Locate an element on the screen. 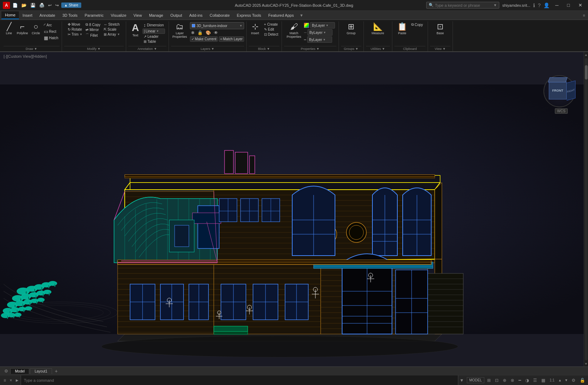  copy-clip-button: ⧉ Copy is located at coordinates (417, 25).